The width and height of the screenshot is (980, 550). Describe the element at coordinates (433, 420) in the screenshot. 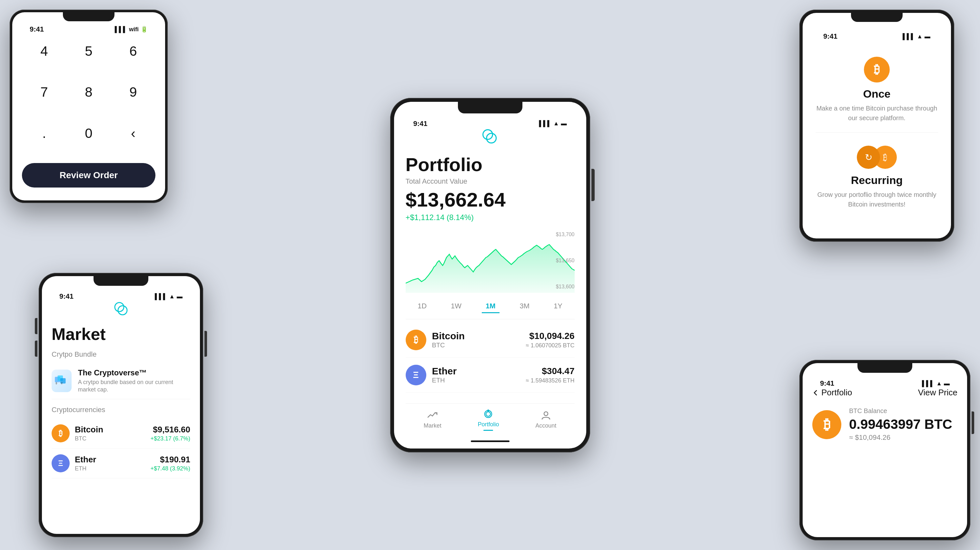

I see `nav-market: Market` at that location.